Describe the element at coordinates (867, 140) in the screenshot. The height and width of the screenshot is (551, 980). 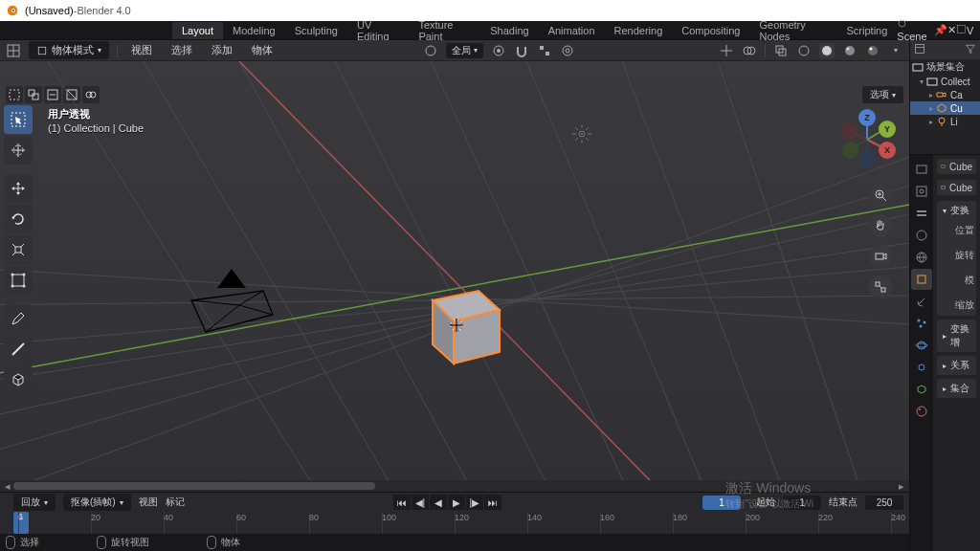
I see `nav-gizmo: X Y Z` at that location.